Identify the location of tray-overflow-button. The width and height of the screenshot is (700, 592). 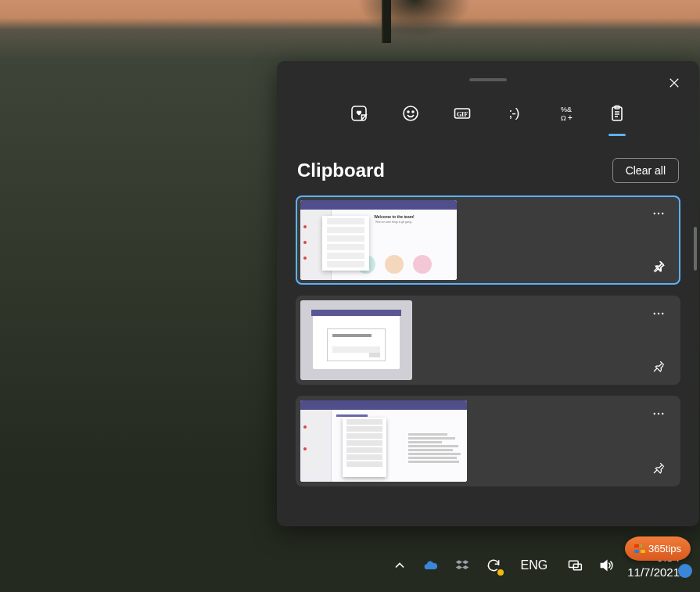
(400, 565).